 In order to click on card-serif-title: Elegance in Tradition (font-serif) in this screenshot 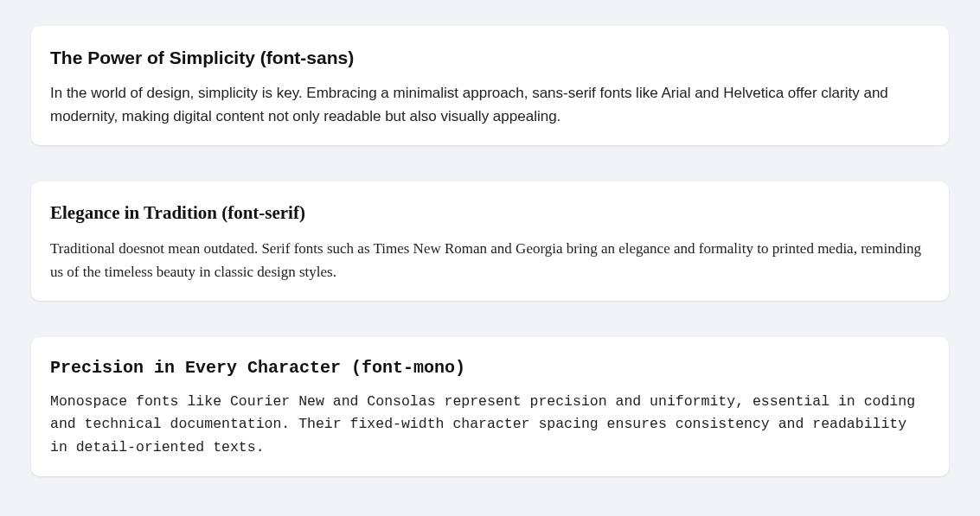, I will do `click(490, 213)`.